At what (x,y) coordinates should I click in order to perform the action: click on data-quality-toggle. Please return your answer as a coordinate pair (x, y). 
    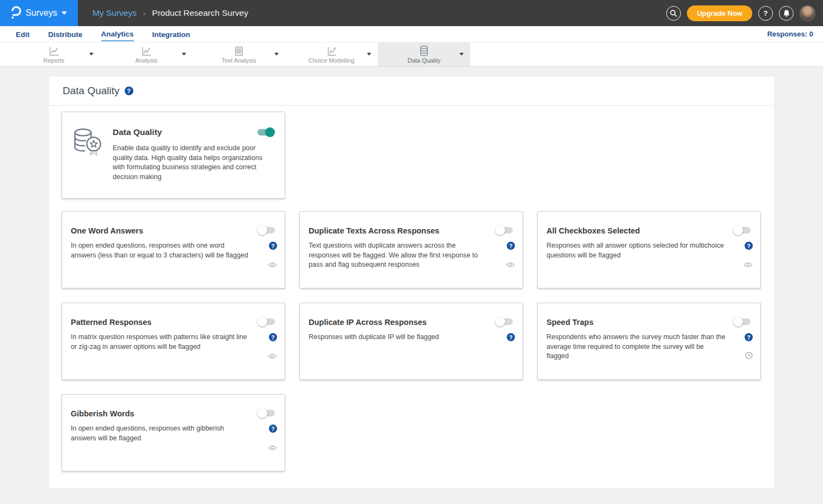
    Looking at the image, I should click on (266, 132).